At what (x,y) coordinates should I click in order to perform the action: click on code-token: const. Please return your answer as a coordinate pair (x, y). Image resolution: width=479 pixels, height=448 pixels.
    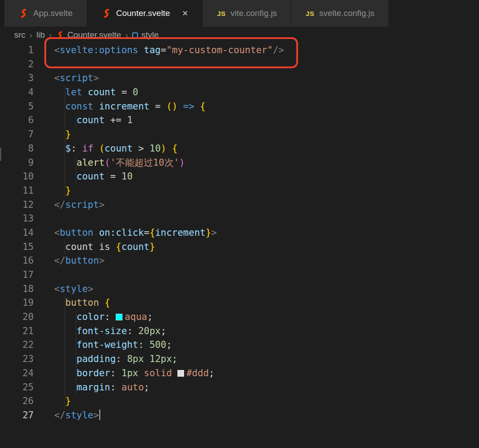
    Looking at the image, I should click on (79, 106).